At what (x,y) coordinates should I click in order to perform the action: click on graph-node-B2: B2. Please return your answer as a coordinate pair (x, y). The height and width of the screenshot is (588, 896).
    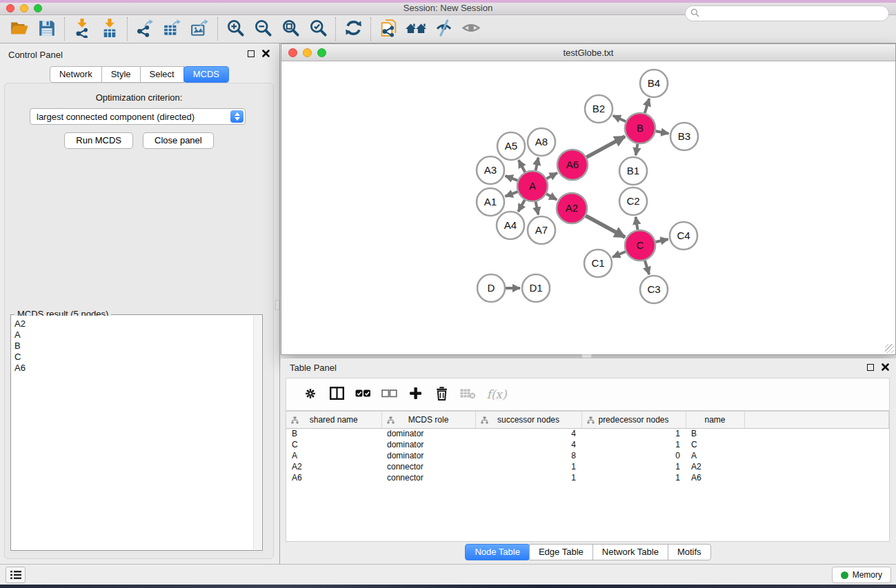
    Looking at the image, I should click on (599, 109).